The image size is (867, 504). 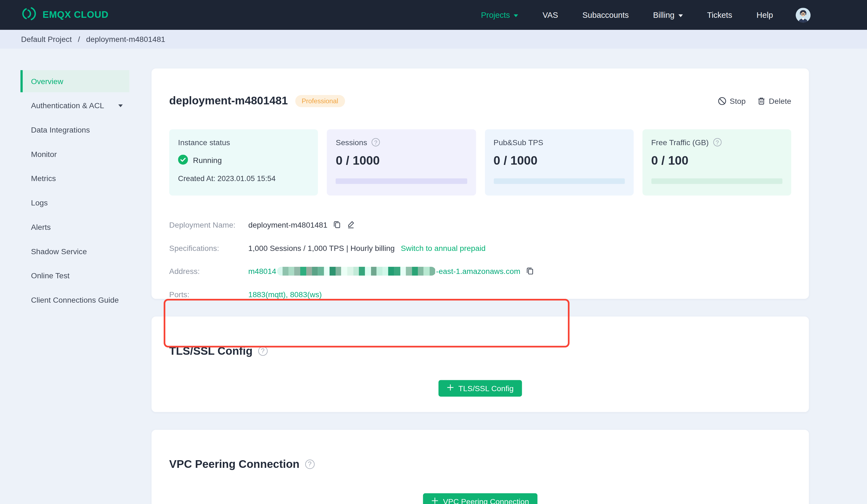 What do you see at coordinates (75, 81) in the screenshot?
I see `sidebar-item-overview: Overview` at bounding box center [75, 81].